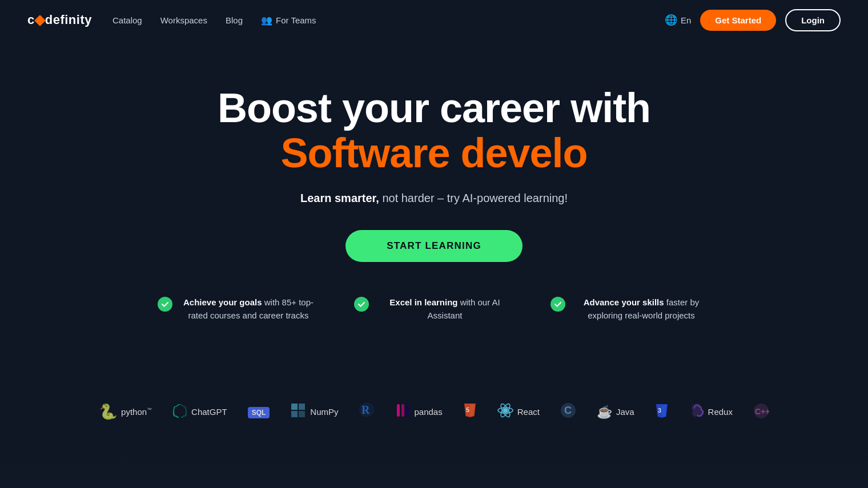 This screenshot has width=868, height=488. Describe the element at coordinates (127, 21) in the screenshot. I see `nav-catalog: Catalog` at that location.